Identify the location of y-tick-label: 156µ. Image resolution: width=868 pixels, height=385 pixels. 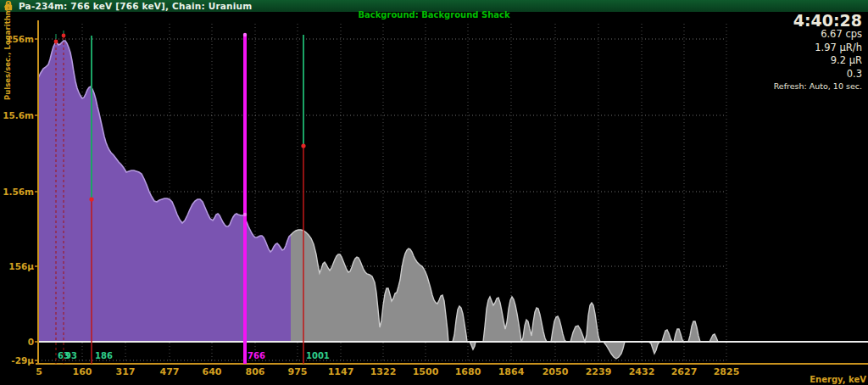
(21, 266).